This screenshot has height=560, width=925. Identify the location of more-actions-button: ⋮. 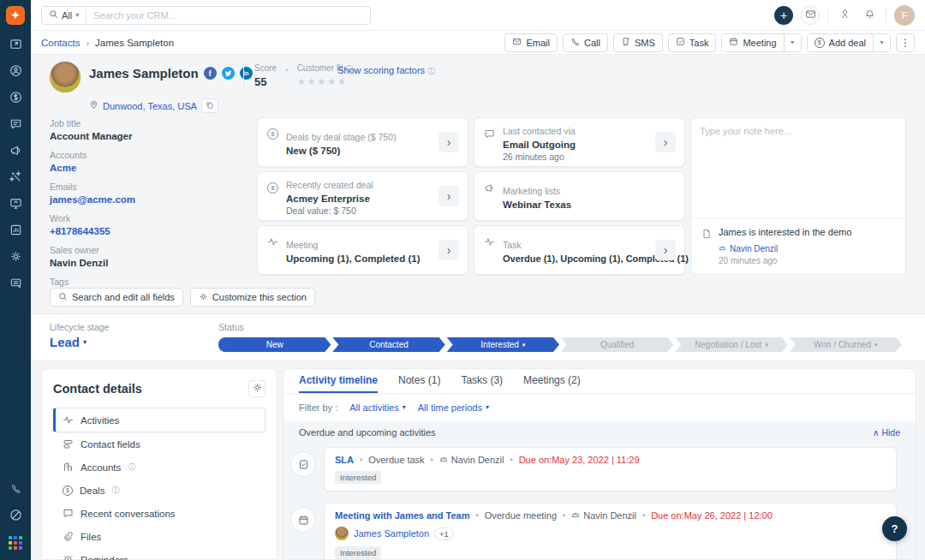
(905, 43).